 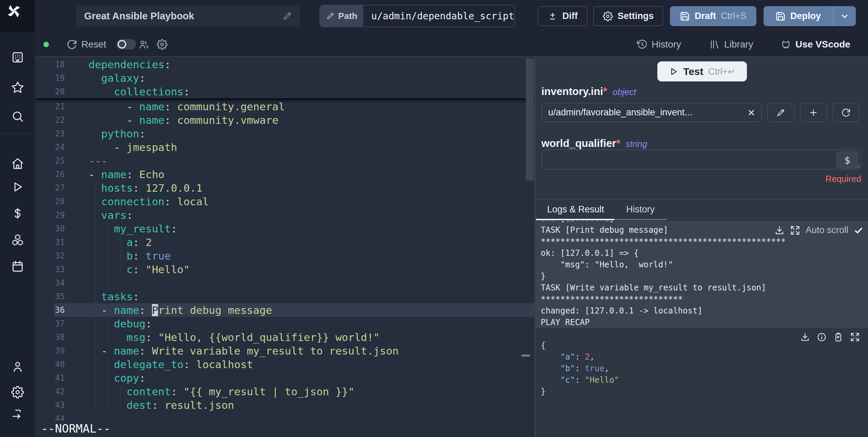 What do you see at coordinates (285, 351) in the screenshot?
I see `code-line-39: 39 - name: Write variable my_result to r…` at bounding box center [285, 351].